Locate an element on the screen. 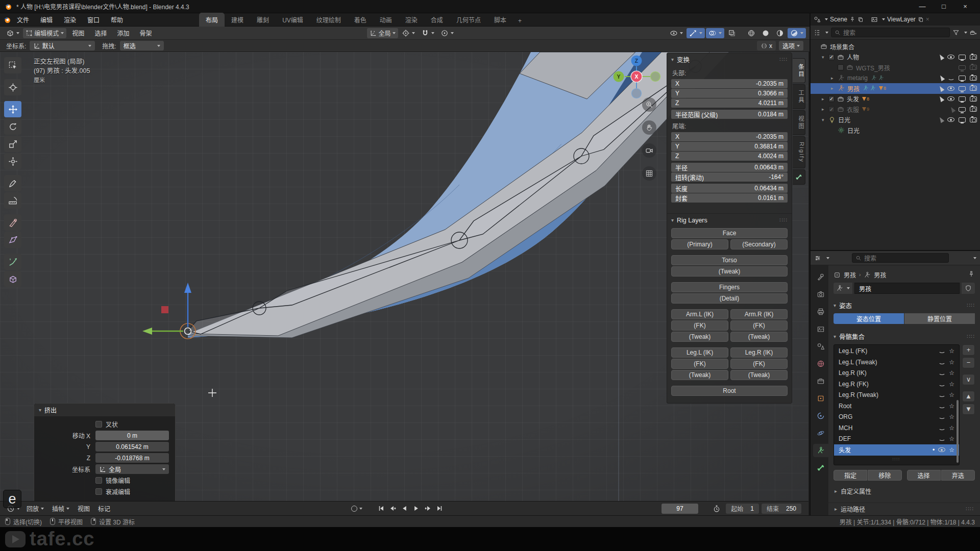 The width and height of the screenshot is (980, 551). viewport-toggle-button is located at coordinates (696, 33).